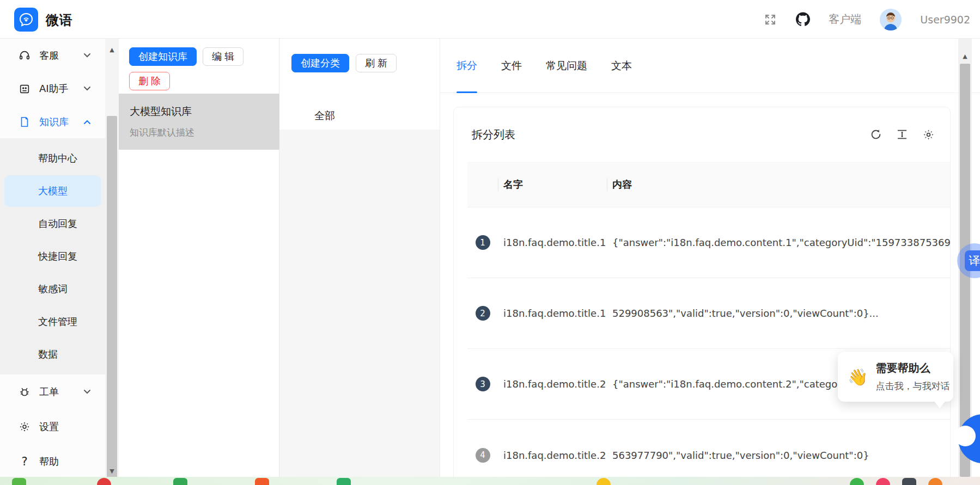  I want to click on delete-kb-button: 删 除, so click(149, 81).